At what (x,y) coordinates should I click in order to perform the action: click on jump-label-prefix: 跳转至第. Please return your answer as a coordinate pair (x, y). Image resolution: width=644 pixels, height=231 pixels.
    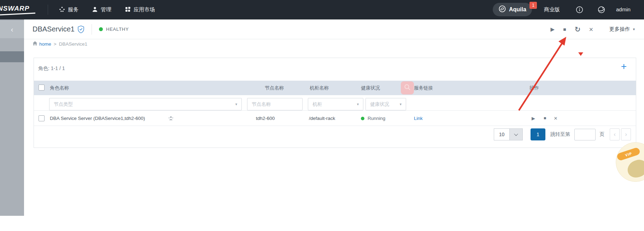
    Looking at the image, I should click on (560, 134).